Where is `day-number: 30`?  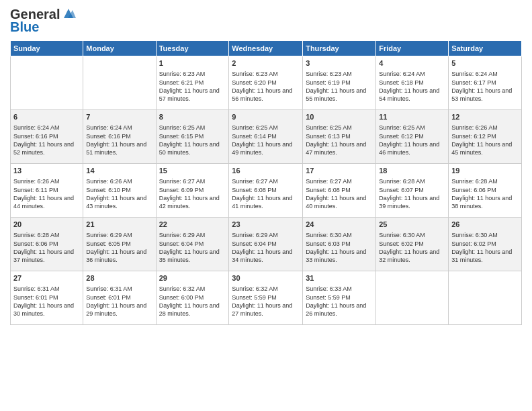 day-number: 30 is located at coordinates (266, 278).